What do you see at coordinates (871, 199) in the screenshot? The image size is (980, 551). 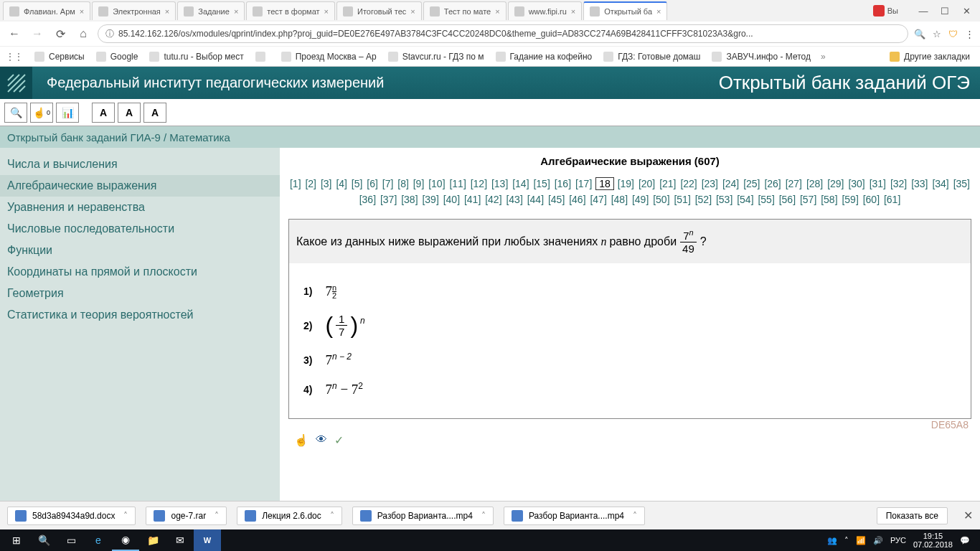 I see `page-link: [60]` at bounding box center [871, 199].